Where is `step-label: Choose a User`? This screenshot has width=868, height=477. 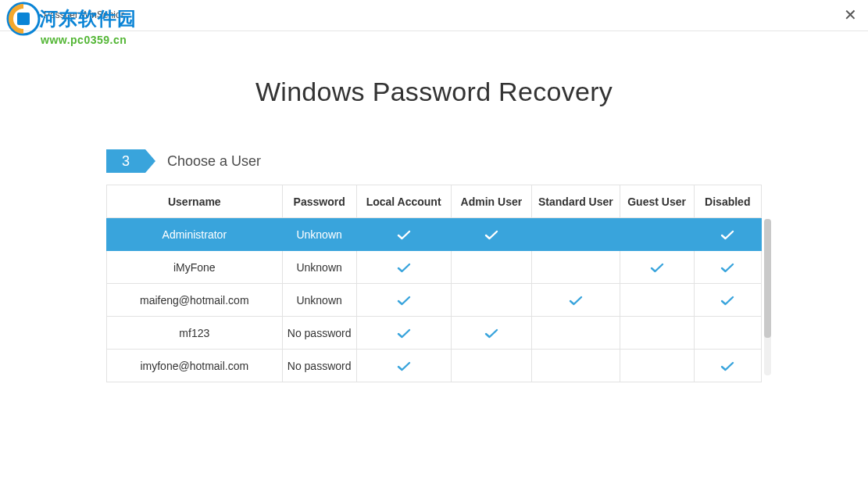 step-label: Choose a User is located at coordinates (214, 161).